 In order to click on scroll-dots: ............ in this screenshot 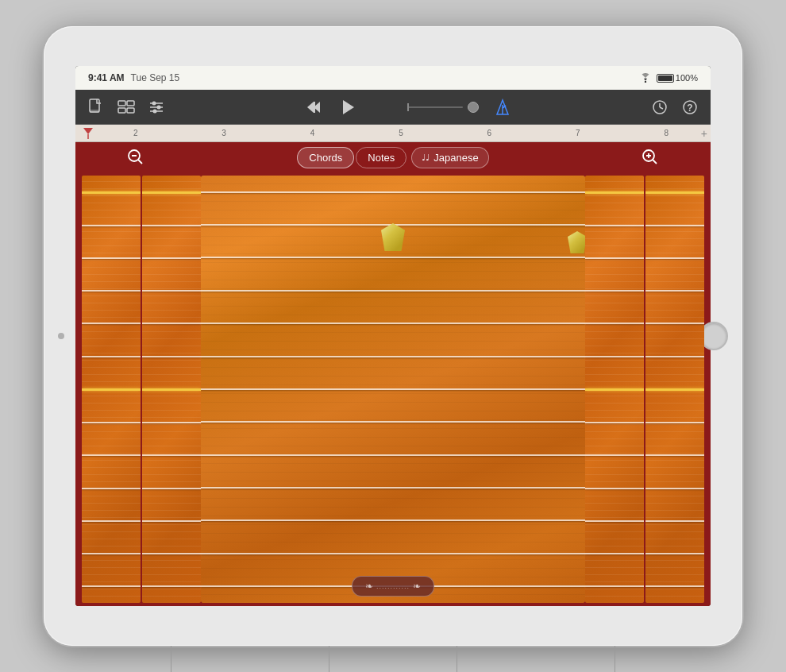, I will do `click(393, 586)`.